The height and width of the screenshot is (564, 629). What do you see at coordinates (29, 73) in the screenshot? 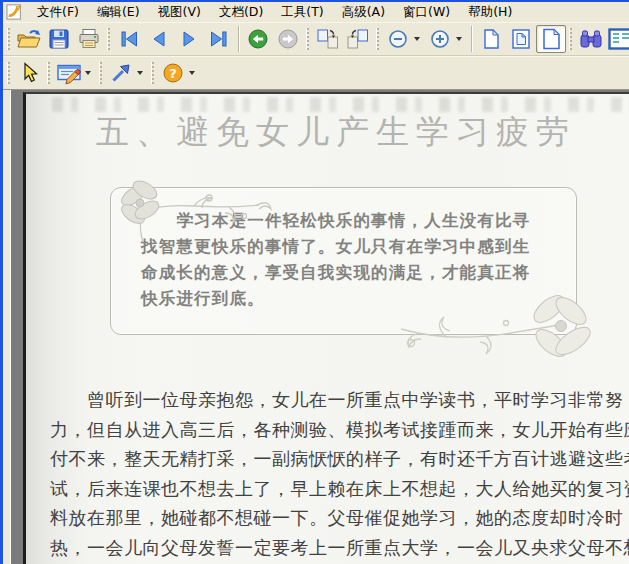
I see `hand-select-cursor-icon` at bounding box center [29, 73].